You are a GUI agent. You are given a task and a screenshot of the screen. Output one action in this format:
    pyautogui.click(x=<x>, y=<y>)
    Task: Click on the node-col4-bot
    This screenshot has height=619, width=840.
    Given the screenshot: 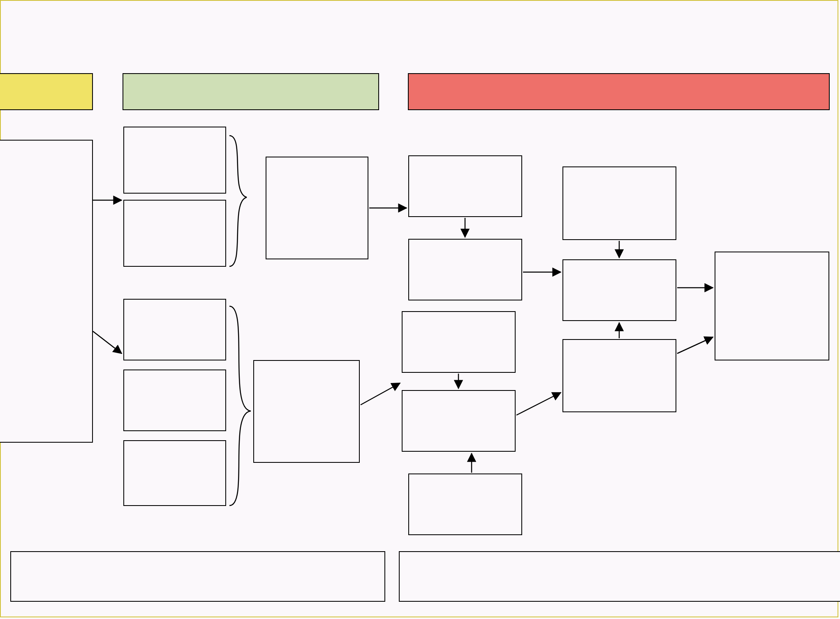 What is the action you would take?
    pyautogui.click(x=619, y=376)
    